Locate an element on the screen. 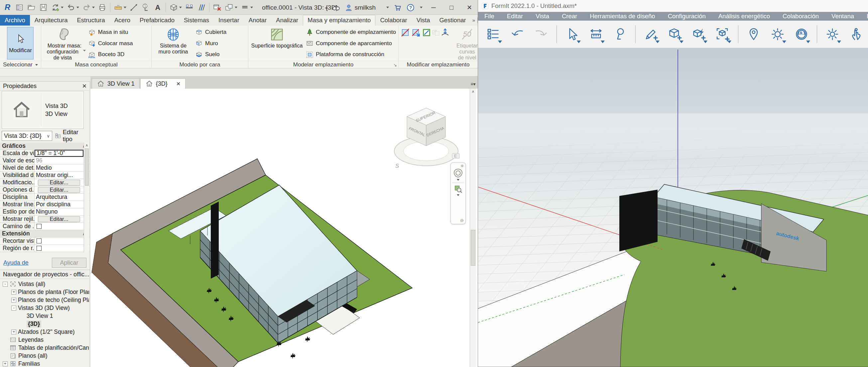 The image size is (868, 367). qat-customize-button is located at coordinates (247, 7).